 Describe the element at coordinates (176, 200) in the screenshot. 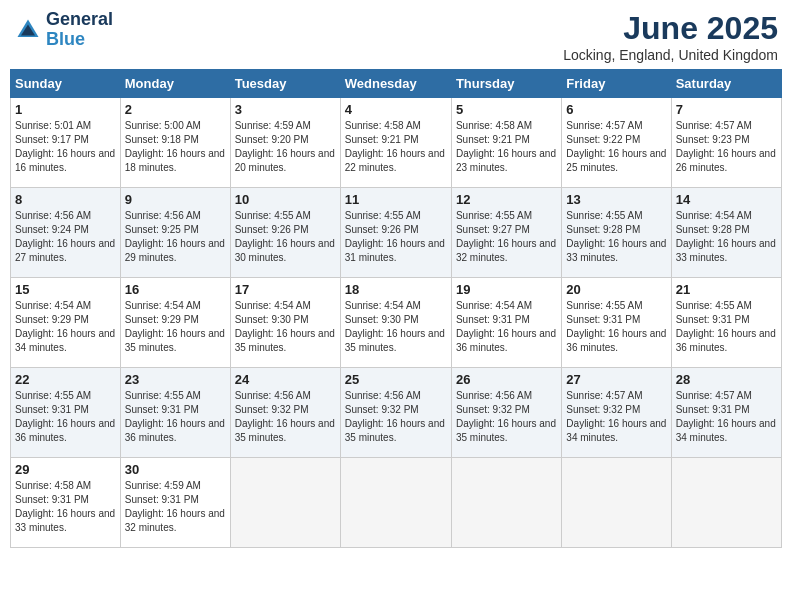

I see `day-number: 9` at that location.